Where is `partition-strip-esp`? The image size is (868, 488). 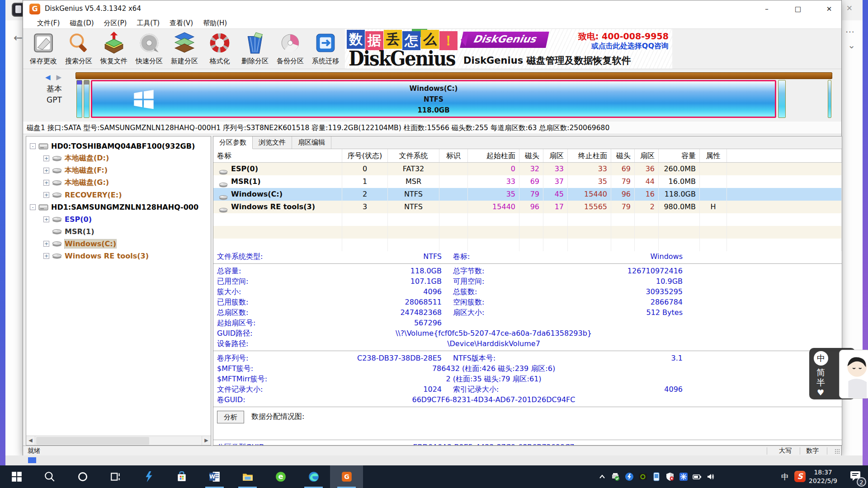 partition-strip-esp is located at coordinates (80, 99).